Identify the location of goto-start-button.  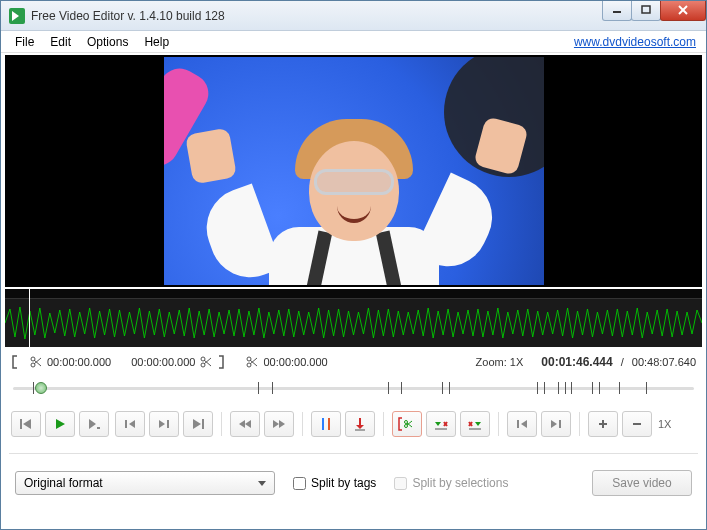
(522, 424).